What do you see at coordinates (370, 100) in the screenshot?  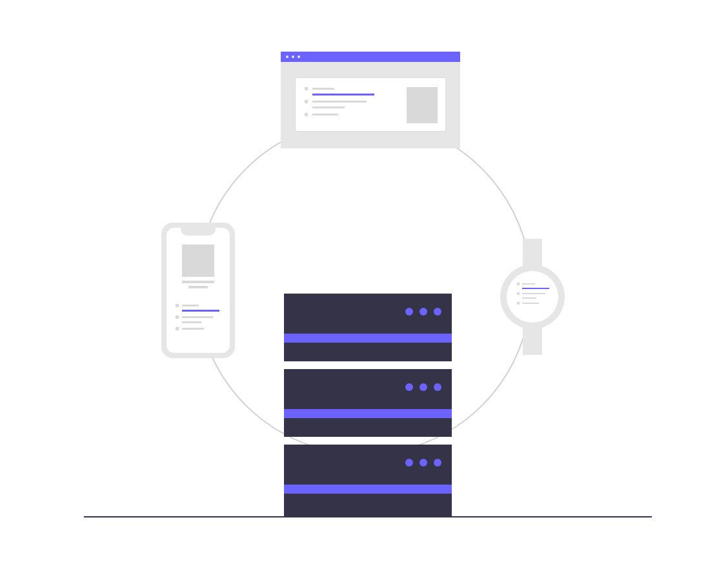 I see `browser-device-icon` at bounding box center [370, 100].